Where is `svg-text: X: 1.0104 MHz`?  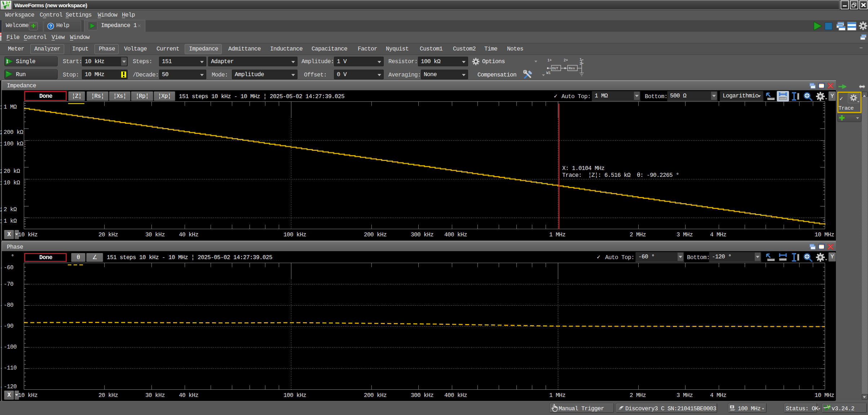
svg-text: X: 1.0104 MHz is located at coordinates (583, 169).